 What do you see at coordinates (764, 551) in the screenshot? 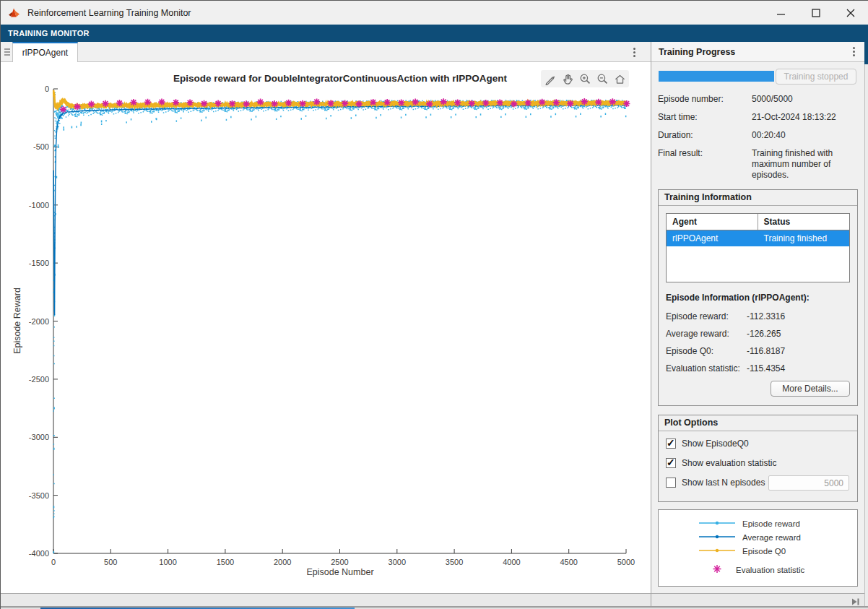
I see `legend-label: Episode Q0` at bounding box center [764, 551].